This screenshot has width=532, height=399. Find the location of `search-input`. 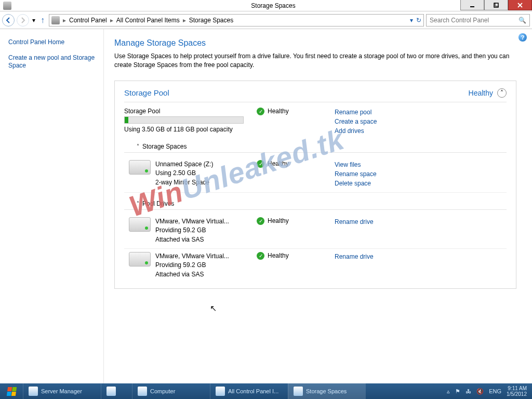

search-input is located at coordinates (474, 20).